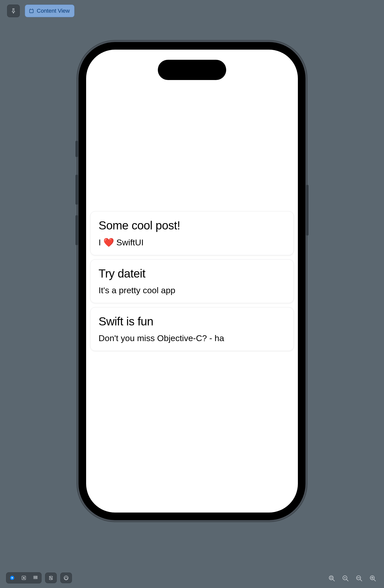  What do you see at coordinates (77, 149) in the screenshot?
I see `device-mute-switch` at bounding box center [77, 149].